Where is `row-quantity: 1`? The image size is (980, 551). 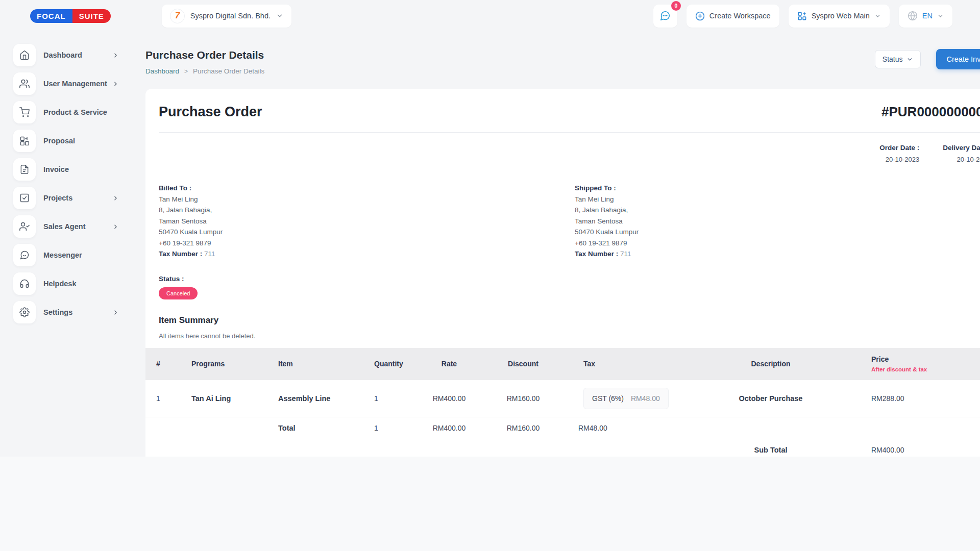 row-quantity: 1 is located at coordinates (378, 398).